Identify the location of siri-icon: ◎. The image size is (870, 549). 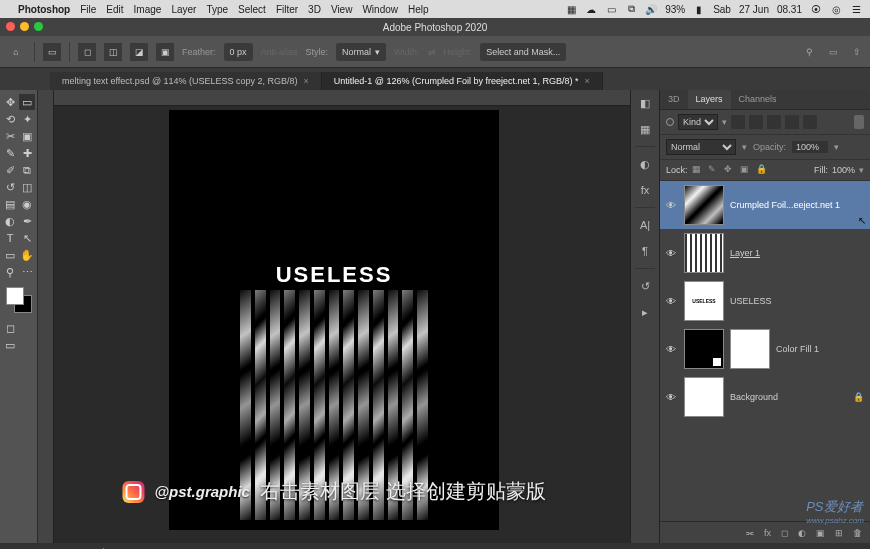
(836, 9).